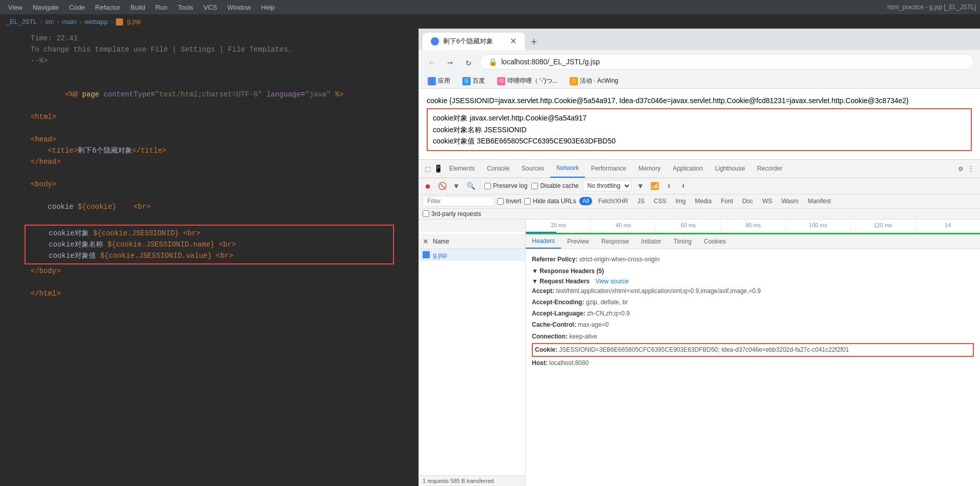 The width and height of the screenshot is (980, 486). I want to click on menu-help: Help, so click(268, 7).